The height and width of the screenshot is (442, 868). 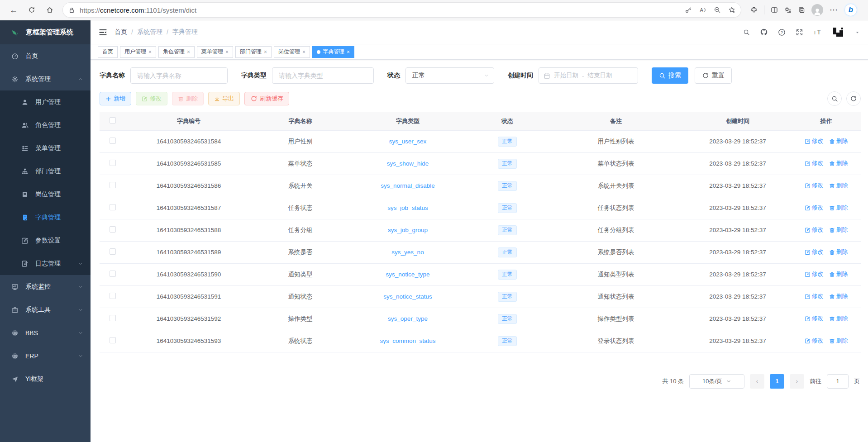 What do you see at coordinates (45, 79) in the screenshot?
I see `sidebar-item-system-management: 系统管理` at bounding box center [45, 79].